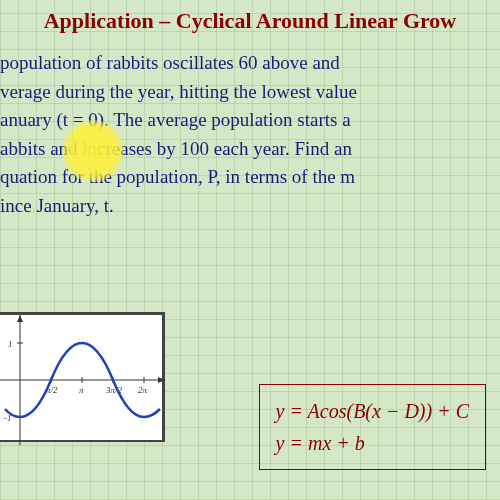 The image size is (500, 500). What do you see at coordinates (82, 377) in the screenshot?
I see `cosine-graph: 1 -1 π/2 π 3π/2 2π` at bounding box center [82, 377].